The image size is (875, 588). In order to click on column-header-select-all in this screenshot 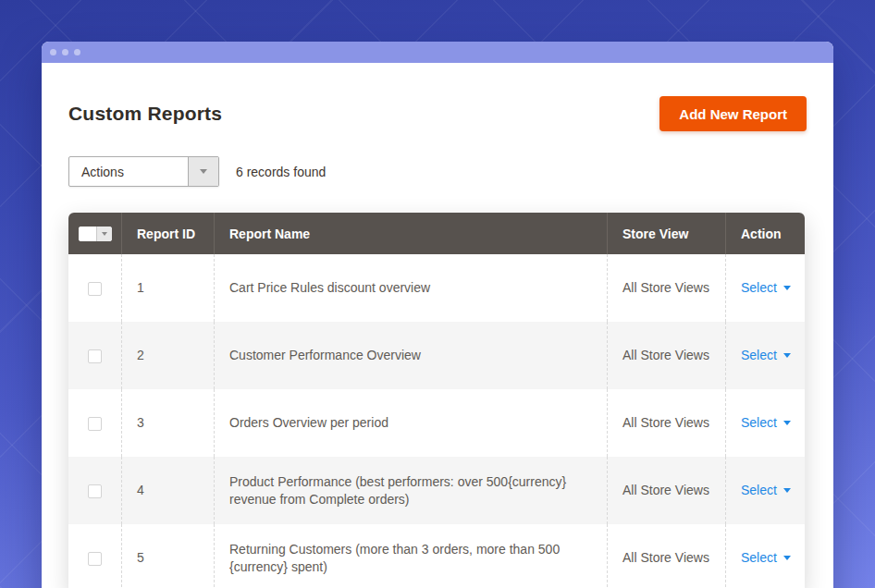, I will do `click(94, 233)`.